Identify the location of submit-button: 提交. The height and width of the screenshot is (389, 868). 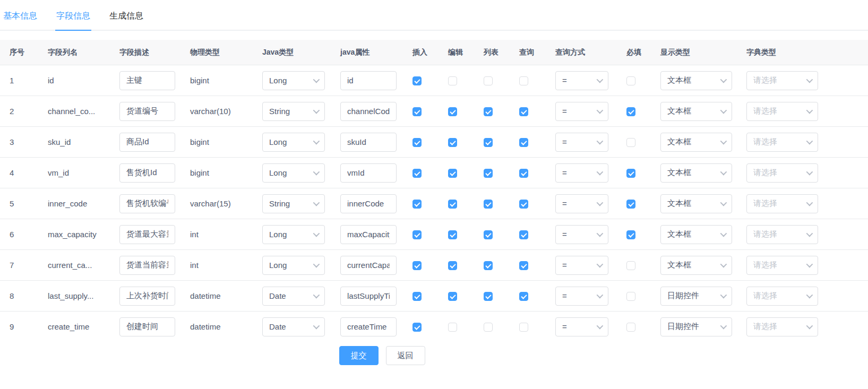
(359, 356).